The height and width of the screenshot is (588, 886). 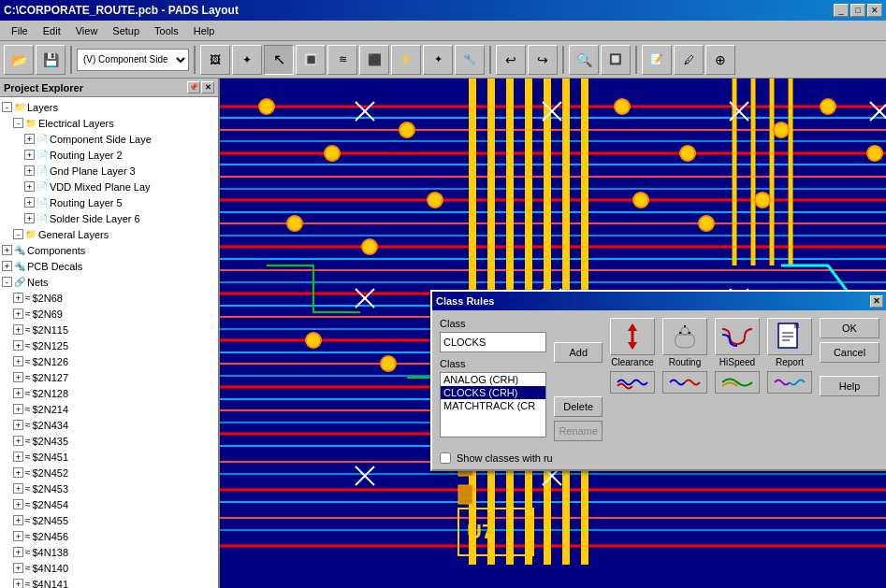 I want to click on ok-btn: OK, so click(x=850, y=328).